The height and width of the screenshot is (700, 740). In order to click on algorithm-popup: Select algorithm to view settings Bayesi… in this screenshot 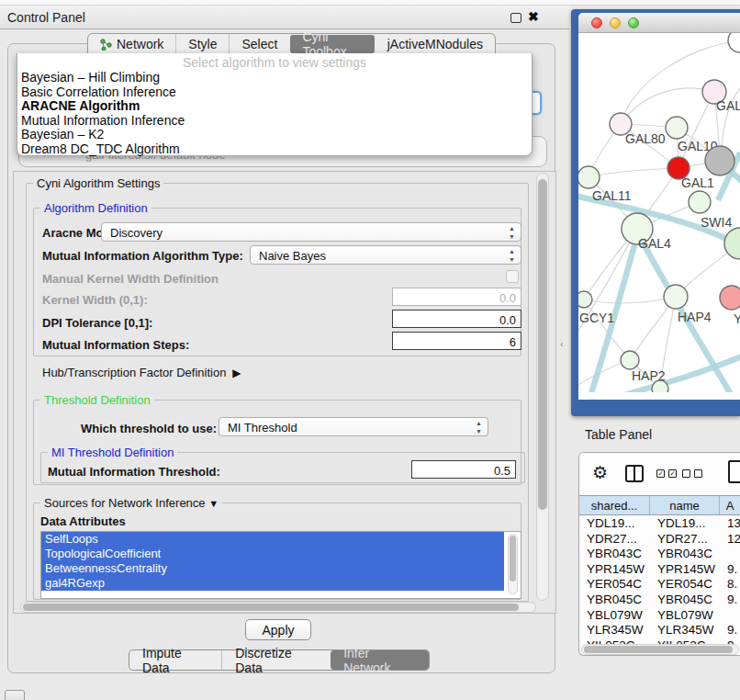, I will do `click(275, 105)`.